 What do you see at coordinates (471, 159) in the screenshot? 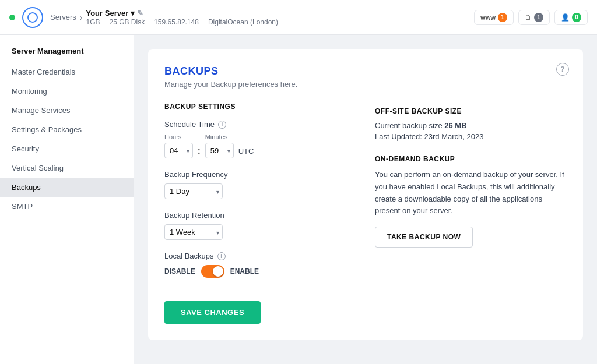
I see `on-demand-title: ON-DEMAND BACKUP` at bounding box center [471, 159].